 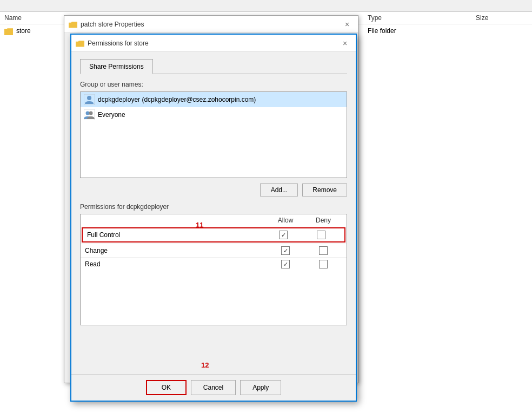 What do you see at coordinates (323, 264) in the screenshot?
I see `perm-deny-read-checkbox` at bounding box center [323, 264].